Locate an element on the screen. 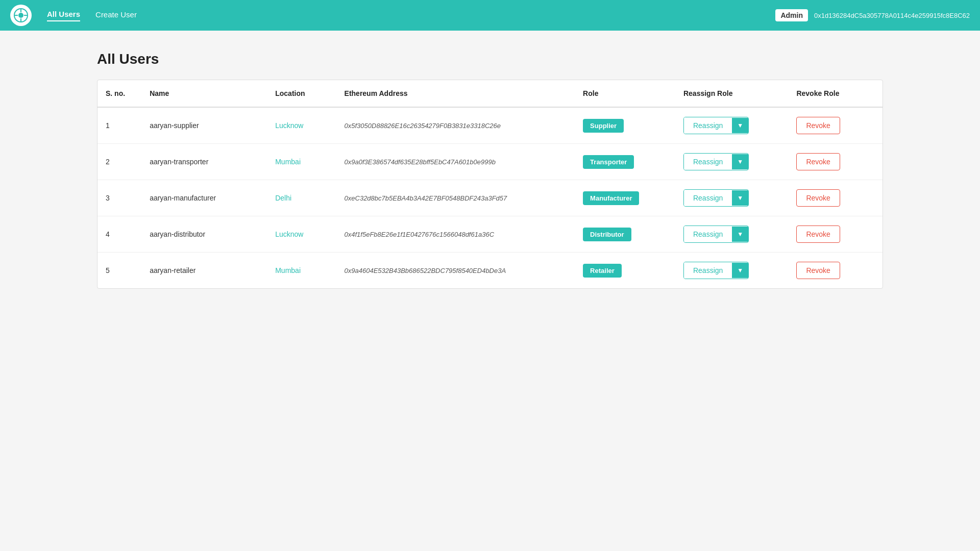  cell-role: Manufacturer is located at coordinates (625, 198).